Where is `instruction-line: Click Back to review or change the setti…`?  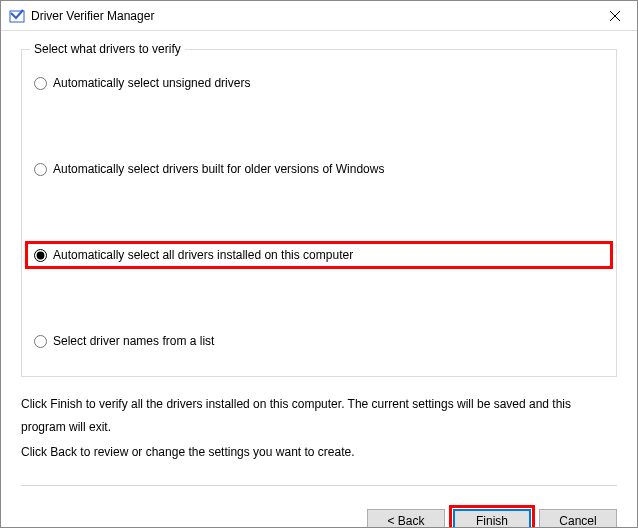
instruction-line: Click Back to review or change the setti… is located at coordinates (319, 452).